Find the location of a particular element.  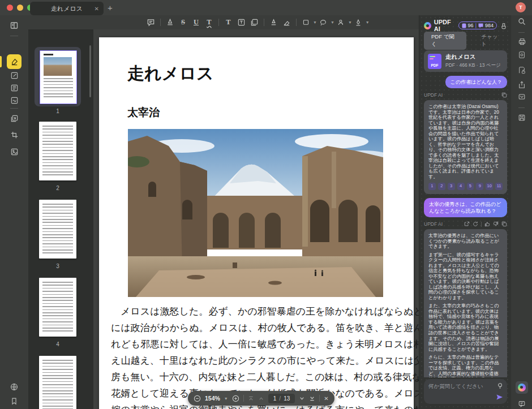

thumbs-down-icon is located at coordinates (496, 224).